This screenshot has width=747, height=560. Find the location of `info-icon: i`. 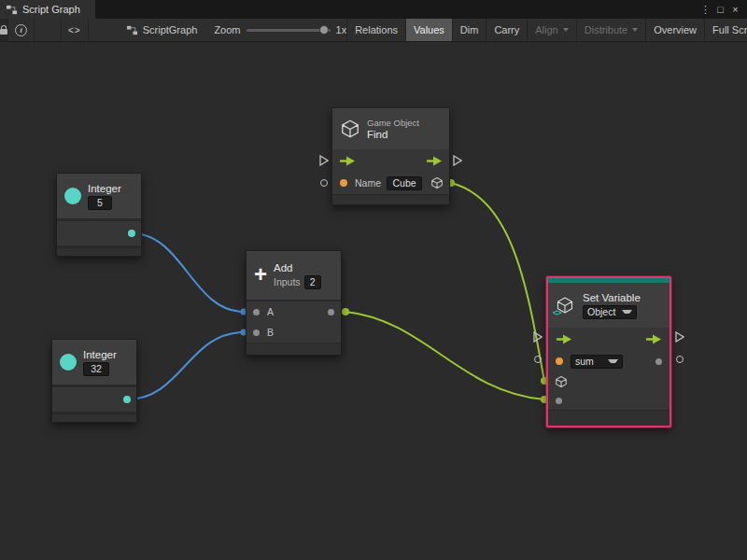

info-icon: i is located at coordinates (21, 30).